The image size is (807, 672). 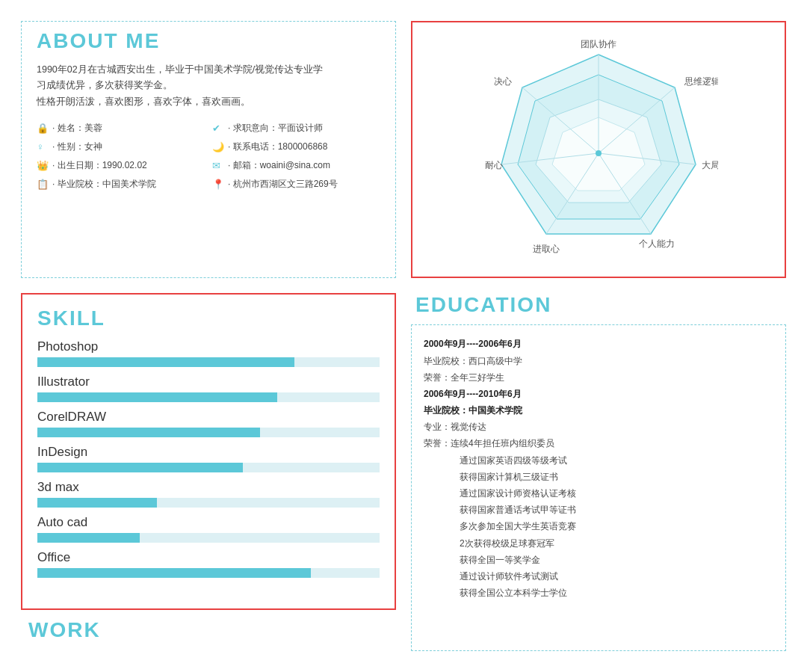 I want to click on skill-bar-bg-autocad, so click(x=208, y=538).